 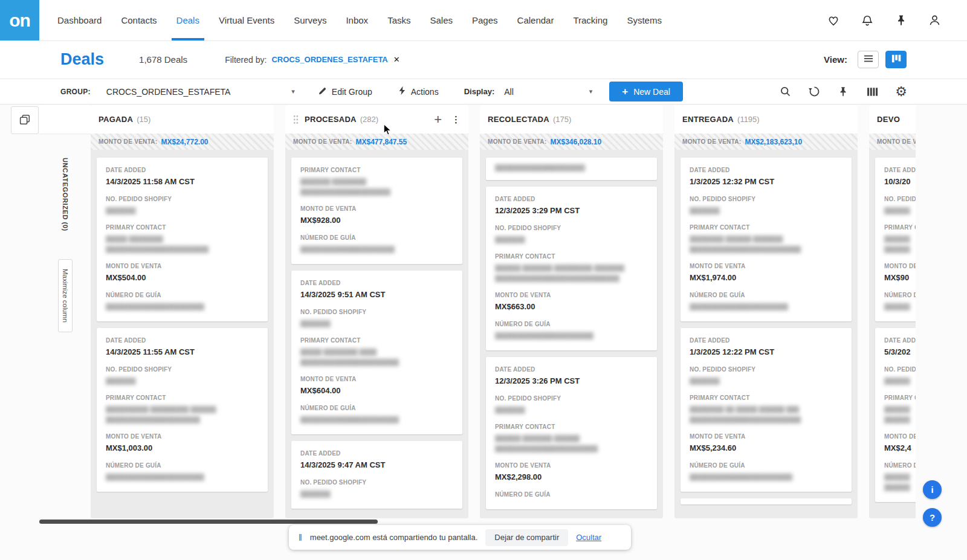 What do you see at coordinates (892, 120) in the screenshot?
I see `column-header: DEVO` at bounding box center [892, 120].